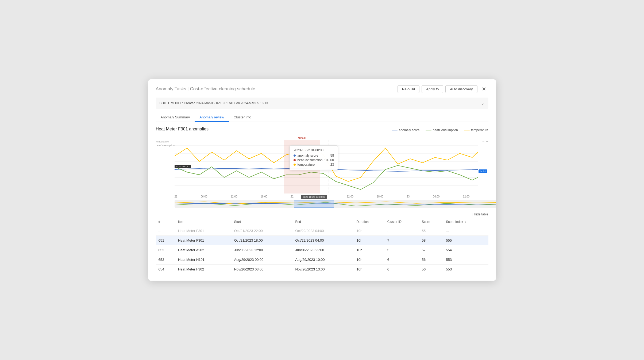 The width and height of the screenshot is (644, 360). I want to click on table-row: 654 Heat Meter F302 Nov/26/2023 03:00 No…, so click(322, 269).